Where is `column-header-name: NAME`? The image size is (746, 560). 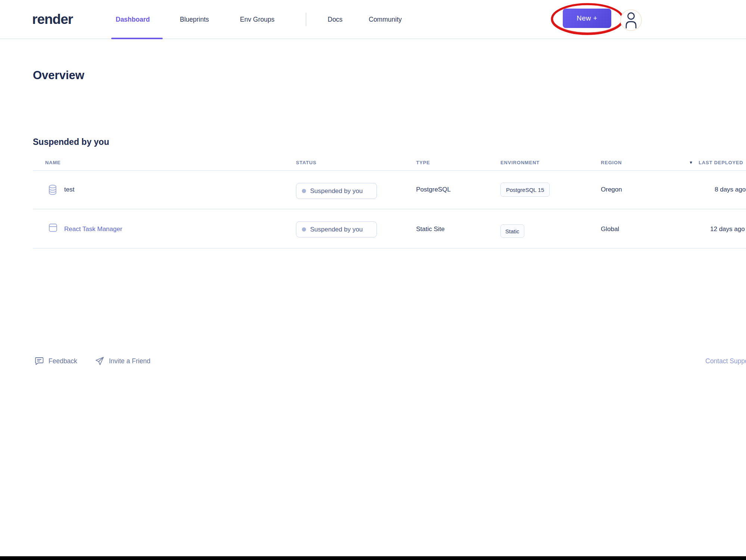 column-header-name: NAME is located at coordinates (53, 163).